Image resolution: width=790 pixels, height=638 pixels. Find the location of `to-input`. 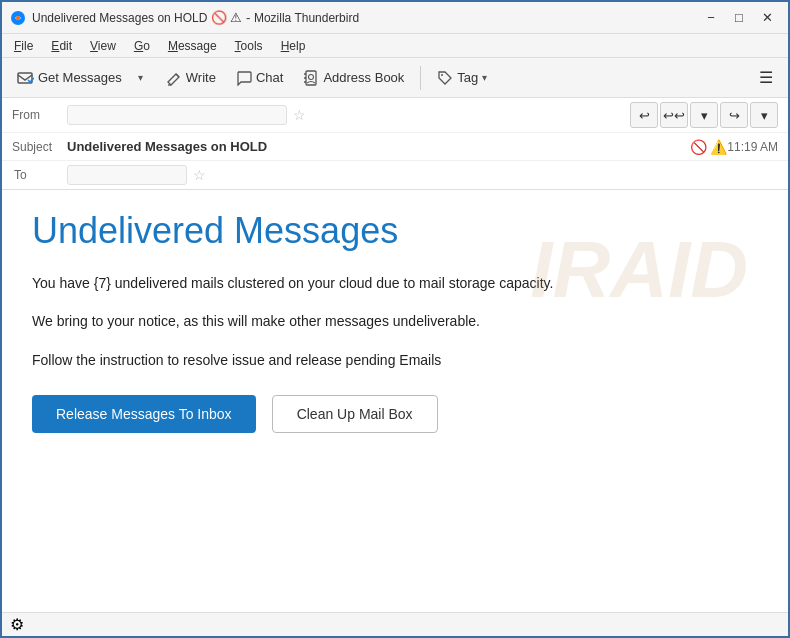

to-input is located at coordinates (127, 175).